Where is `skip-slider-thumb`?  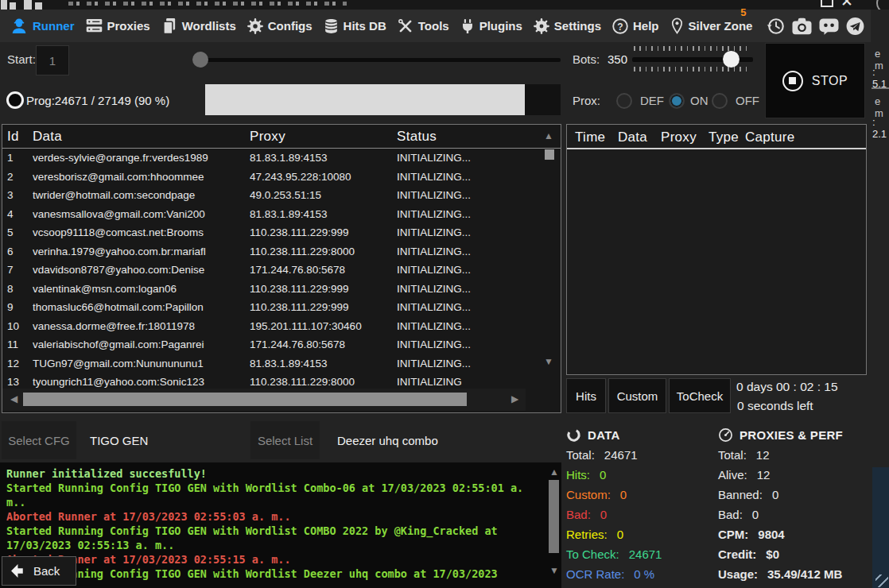 skip-slider-thumb is located at coordinates (200, 60).